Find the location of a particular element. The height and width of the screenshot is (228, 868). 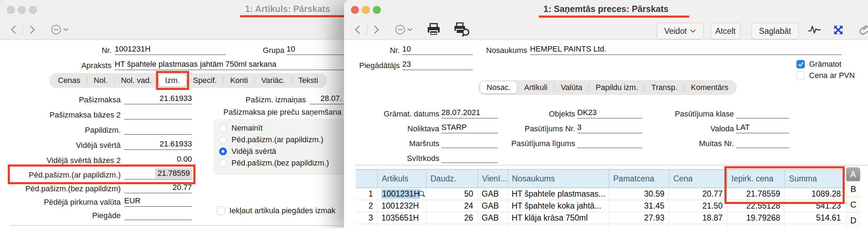

activity-icon is located at coordinates (814, 30).